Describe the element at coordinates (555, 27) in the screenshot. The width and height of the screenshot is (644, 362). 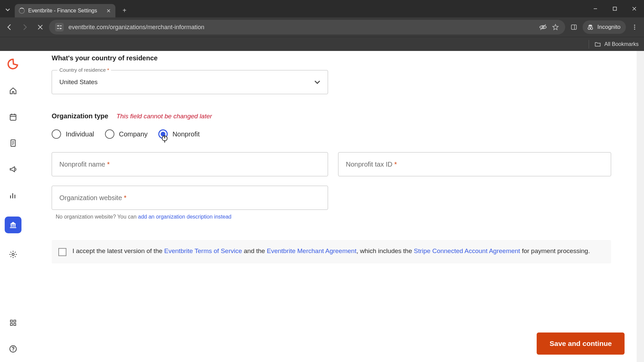
I see `bookmark-star-icon` at that location.